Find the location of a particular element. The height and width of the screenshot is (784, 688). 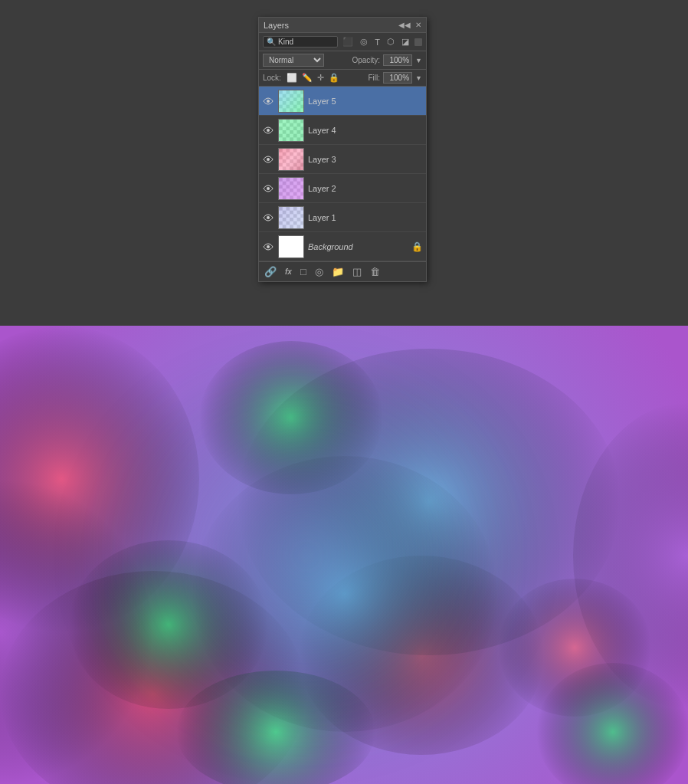

layer-item-2: Layer 2 is located at coordinates (342, 189).